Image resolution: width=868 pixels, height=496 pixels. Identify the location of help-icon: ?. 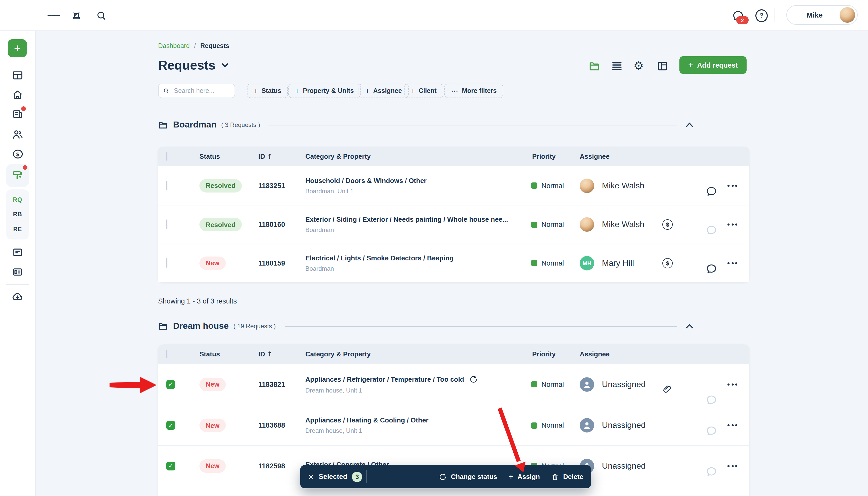
(762, 16).